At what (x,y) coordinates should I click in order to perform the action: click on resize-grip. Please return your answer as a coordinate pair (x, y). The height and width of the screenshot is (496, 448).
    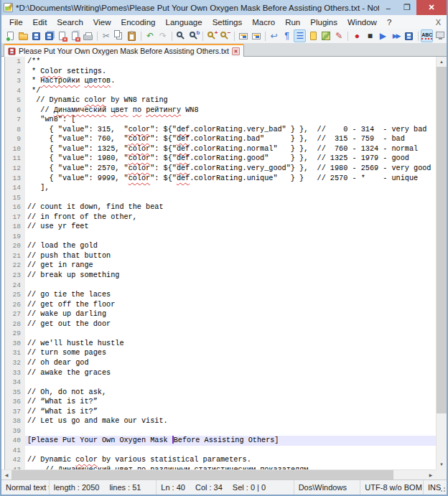
    Looking at the image, I should click on (442, 490).